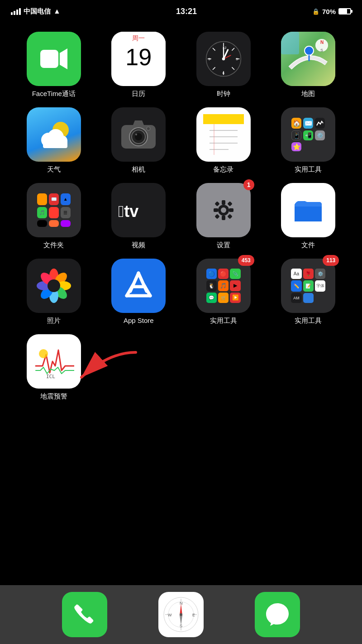  Describe the element at coordinates (54, 169) in the screenshot. I see `weather-label: 天气` at that location.